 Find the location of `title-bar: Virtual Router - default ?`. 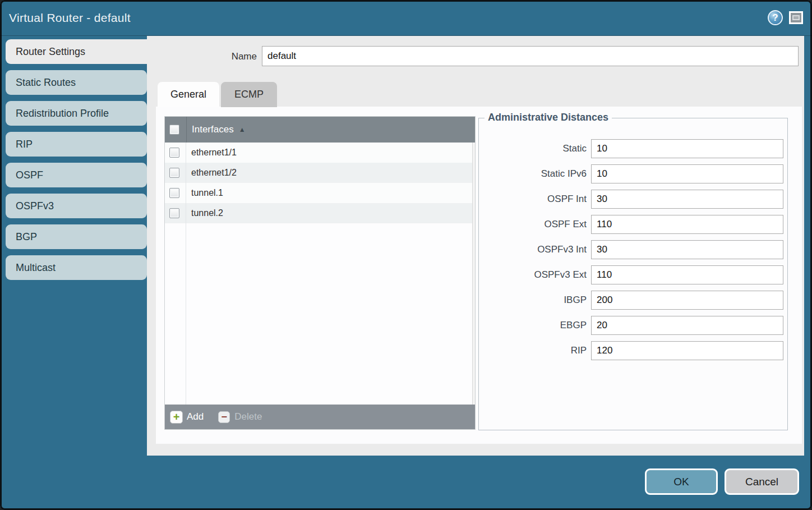

title-bar: Virtual Router - default ? is located at coordinates (406, 18).